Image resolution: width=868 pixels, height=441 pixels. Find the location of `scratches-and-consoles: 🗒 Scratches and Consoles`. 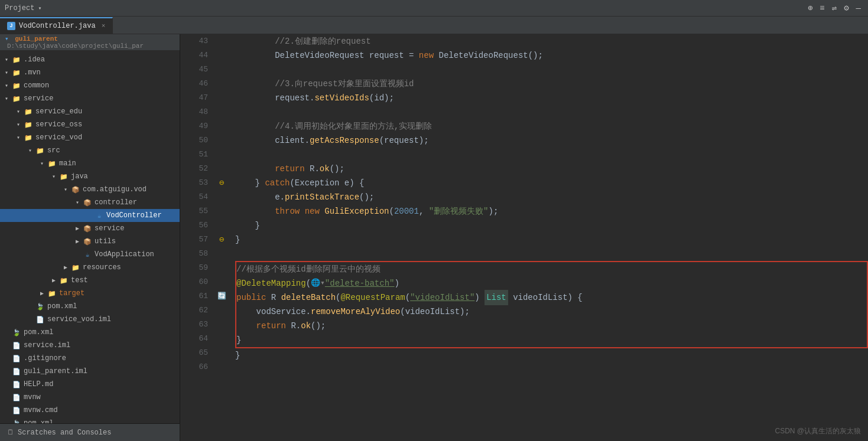

scratches-and-consoles: 🗒 Scratches and Consoles is located at coordinates (59, 432).